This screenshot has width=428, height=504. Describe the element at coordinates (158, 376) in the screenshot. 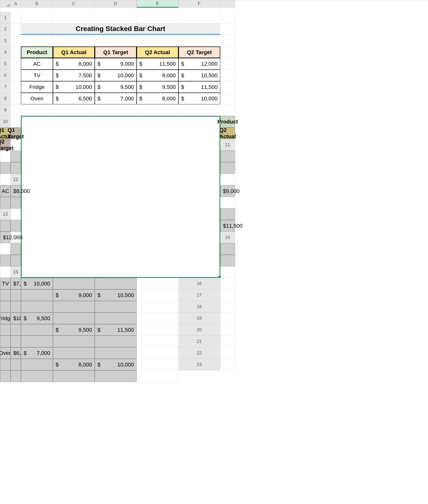

I see `cell-G23` at that location.